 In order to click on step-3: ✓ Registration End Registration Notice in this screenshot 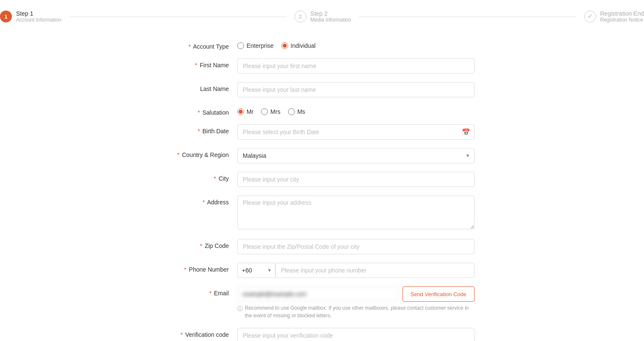, I will do `click(614, 16)`.